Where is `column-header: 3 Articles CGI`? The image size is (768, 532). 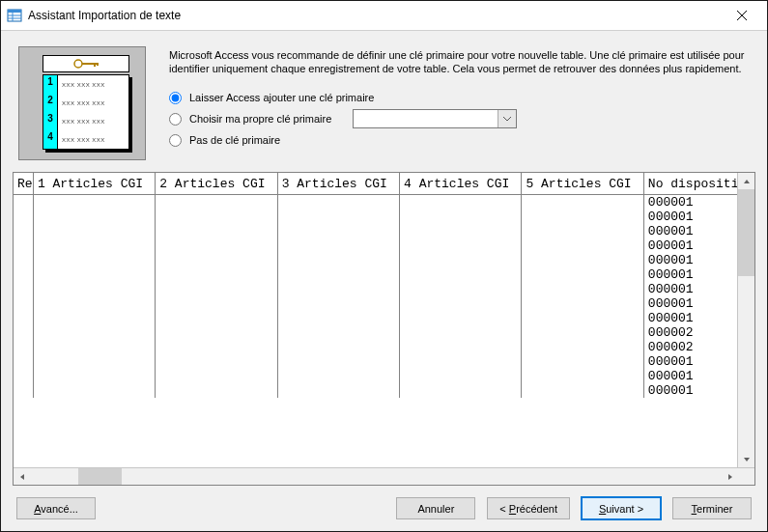
column-header: 3 Articles CGI is located at coordinates (338, 183).